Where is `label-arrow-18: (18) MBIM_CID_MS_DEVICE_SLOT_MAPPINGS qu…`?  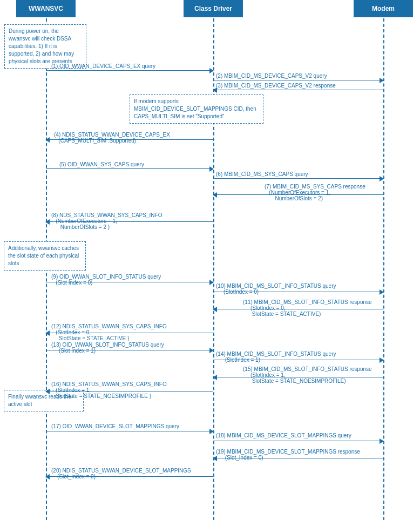 label-arrow-18: (18) MBIM_CID_MS_DEVICE_SLOT_MAPPINGS qu… is located at coordinates (284, 435).